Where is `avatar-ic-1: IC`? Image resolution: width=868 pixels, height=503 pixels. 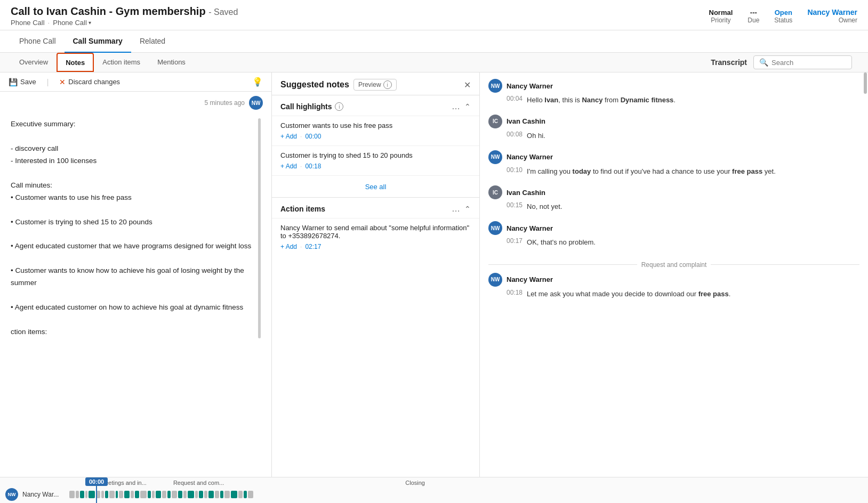
avatar-ic-1: IC is located at coordinates (495, 121).